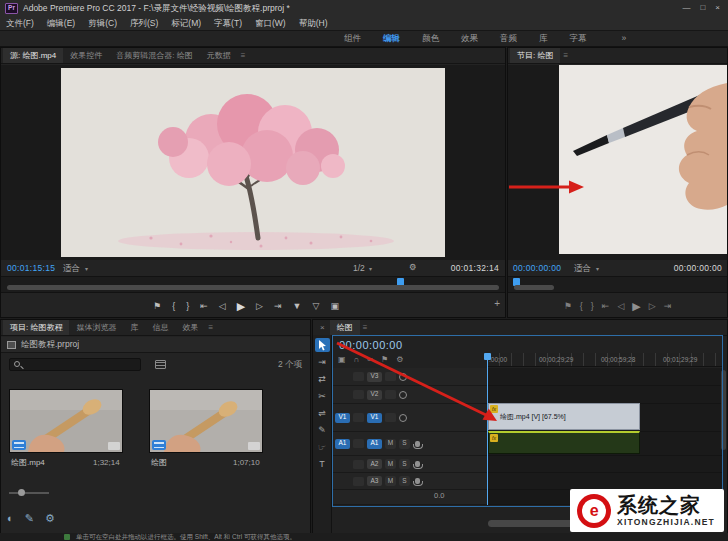  Describe the element at coordinates (160, 328) in the screenshot. I see `tab-info: 信息` at that location.